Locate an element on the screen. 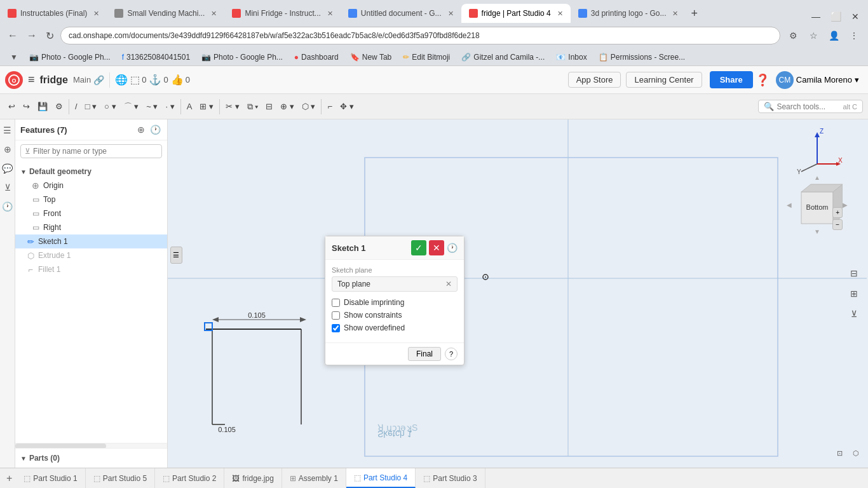 Image resolution: width=868 pixels, height=488 pixels. mirror-tool-button: ⬡ ▾ is located at coordinates (309, 107).